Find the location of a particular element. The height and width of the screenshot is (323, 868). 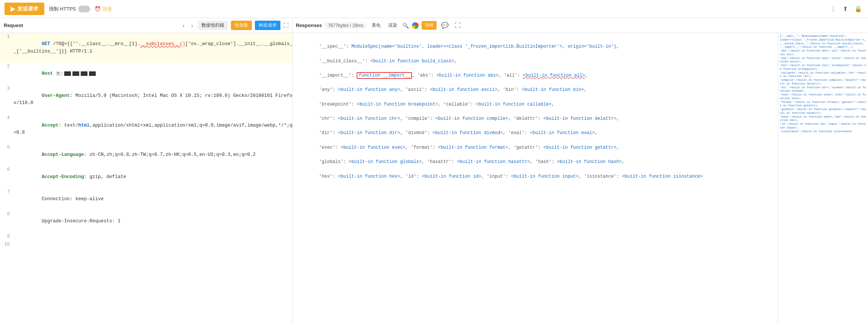

tab-hotload-button: 热加载 is located at coordinates (241, 26).